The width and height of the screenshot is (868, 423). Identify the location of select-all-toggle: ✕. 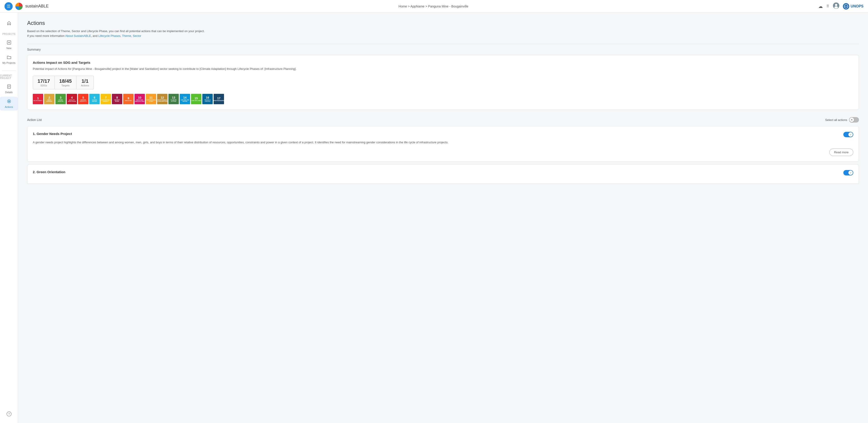
(854, 120).